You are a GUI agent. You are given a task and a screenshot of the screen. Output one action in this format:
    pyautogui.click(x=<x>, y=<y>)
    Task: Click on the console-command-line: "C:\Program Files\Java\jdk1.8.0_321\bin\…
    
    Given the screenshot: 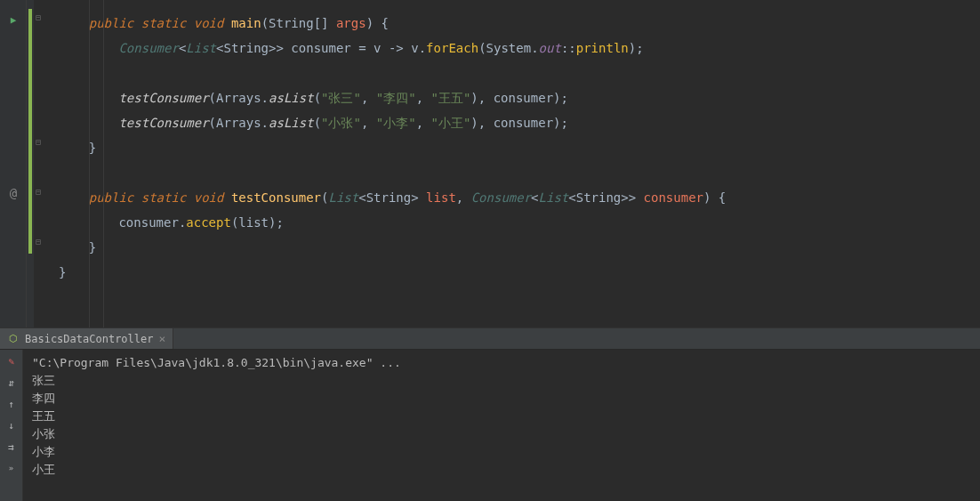 What is the action you would take?
    pyautogui.click(x=502, y=363)
    